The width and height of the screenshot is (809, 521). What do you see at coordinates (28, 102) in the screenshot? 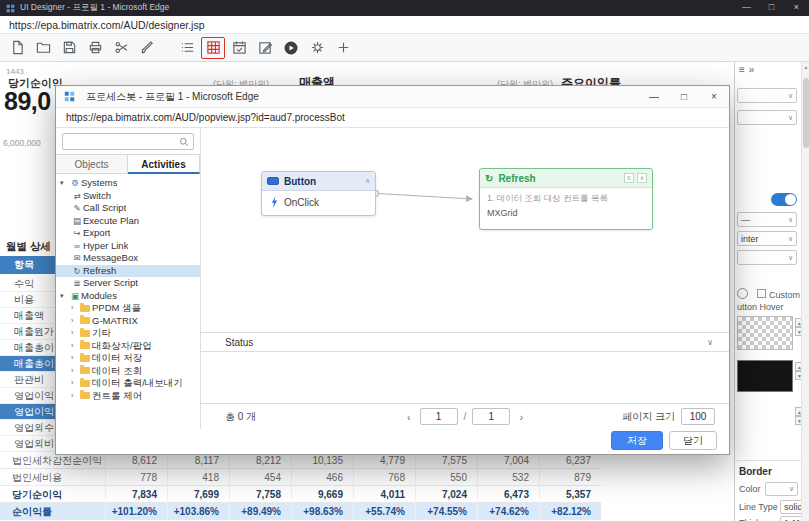
I see `kpi-value: 89,0` at bounding box center [28, 102].